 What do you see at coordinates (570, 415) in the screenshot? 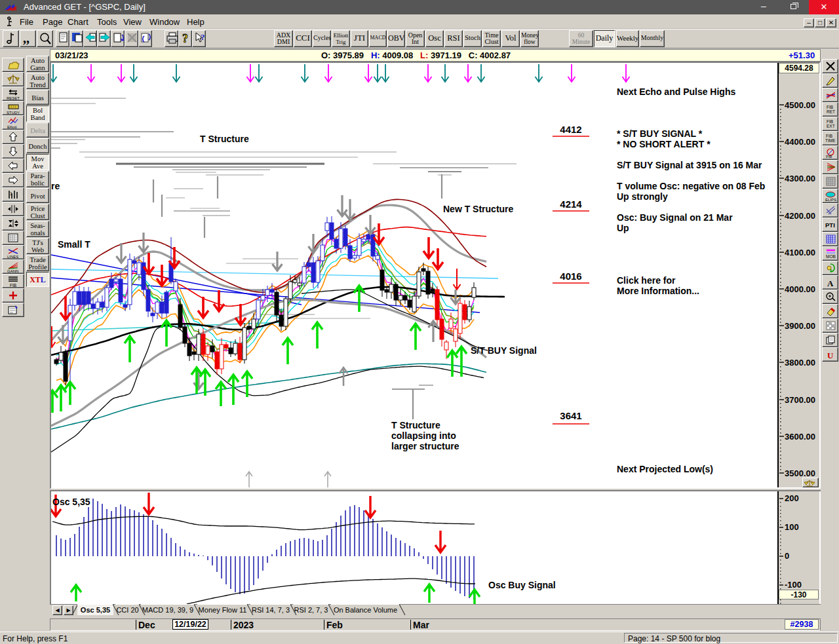
I see `svg-text: 3641` at bounding box center [570, 415].